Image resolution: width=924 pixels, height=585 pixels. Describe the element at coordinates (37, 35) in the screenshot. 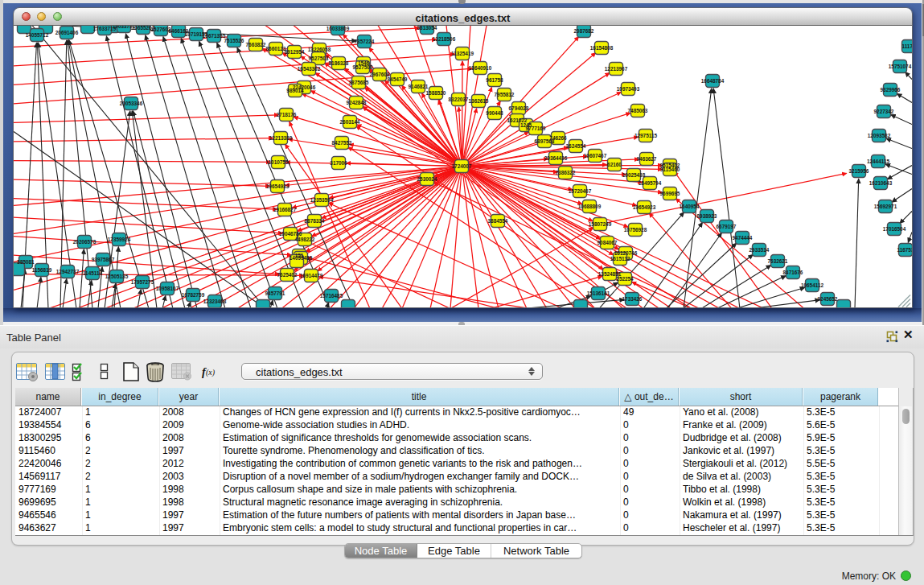

I see `svg-text: 14055712` at that location.